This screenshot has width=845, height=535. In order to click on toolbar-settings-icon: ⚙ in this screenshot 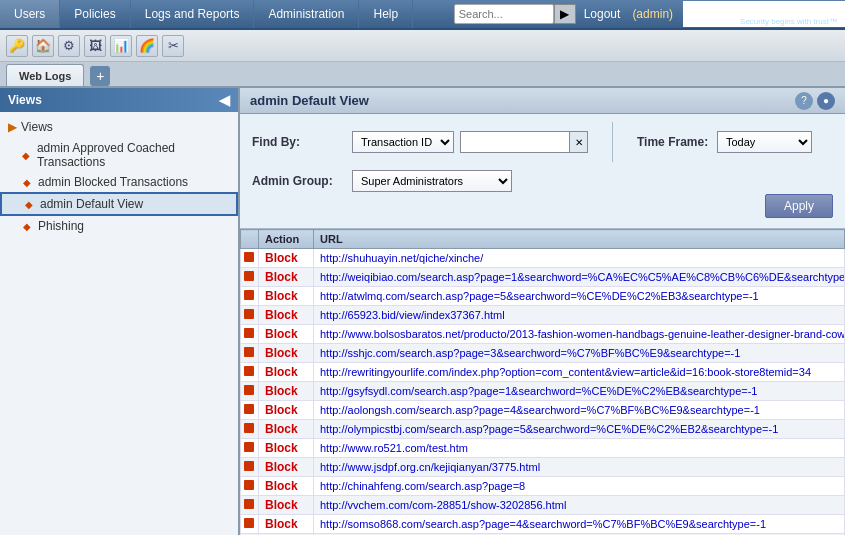, I will do `click(69, 46)`.